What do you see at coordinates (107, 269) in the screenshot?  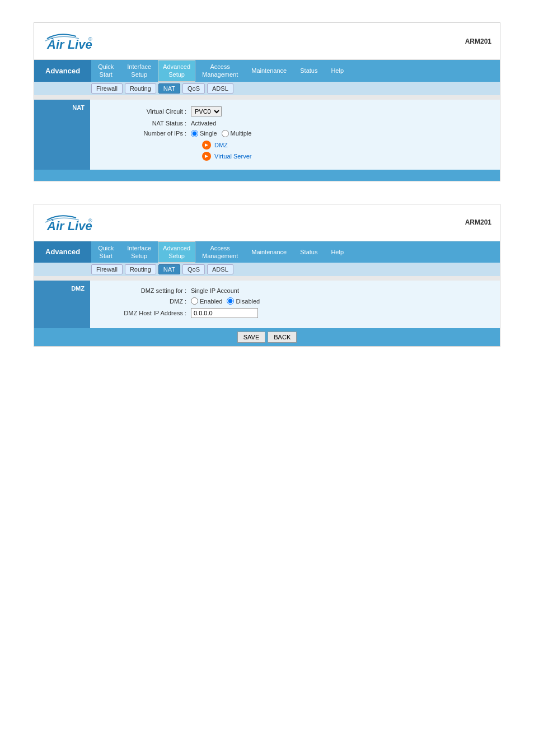 I see `subtab2-firewall: Firewall` at bounding box center [107, 269].